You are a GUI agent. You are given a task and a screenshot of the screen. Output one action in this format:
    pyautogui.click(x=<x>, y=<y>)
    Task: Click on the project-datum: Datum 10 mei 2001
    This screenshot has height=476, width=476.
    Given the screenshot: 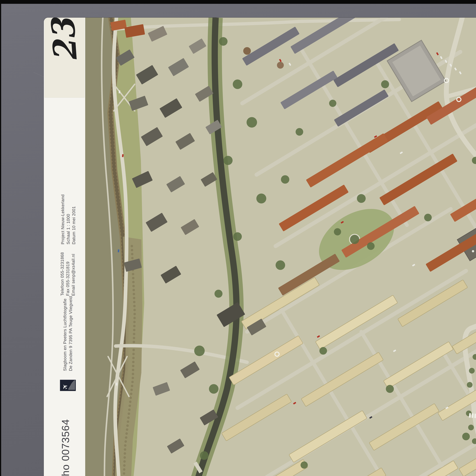 What is the action you would take?
    pyautogui.click(x=74, y=219)
    